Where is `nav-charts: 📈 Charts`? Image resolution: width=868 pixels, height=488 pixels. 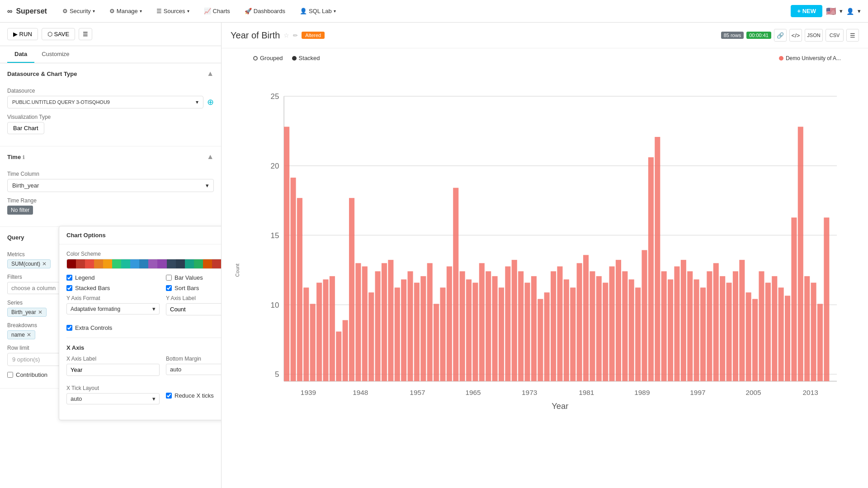
nav-charts: 📈 Charts is located at coordinates (217, 11).